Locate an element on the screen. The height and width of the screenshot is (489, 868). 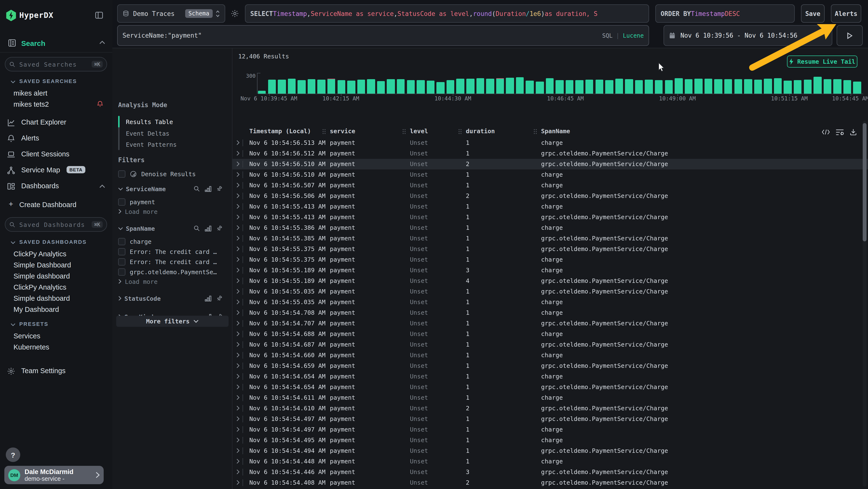
mode-sql-toggle: SQL is located at coordinates (607, 35).